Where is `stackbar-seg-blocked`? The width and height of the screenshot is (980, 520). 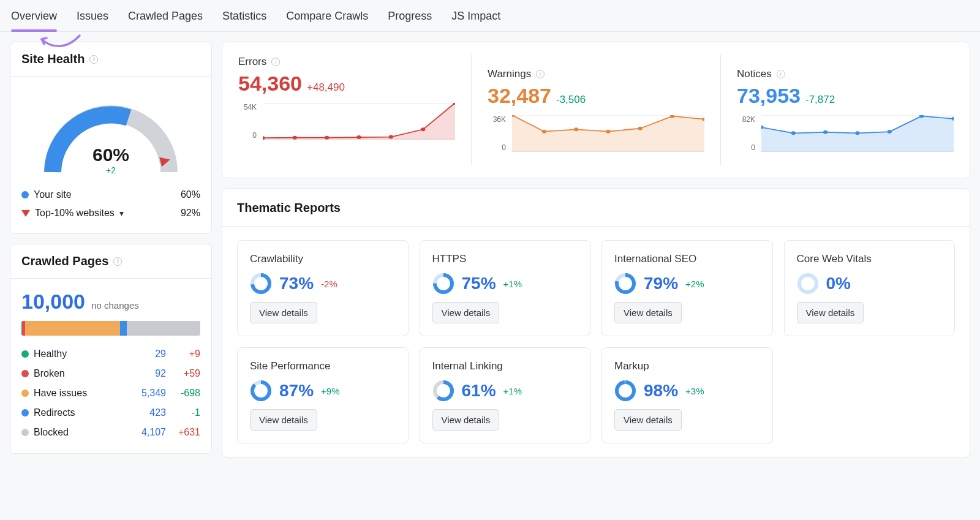 stackbar-seg-blocked is located at coordinates (164, 328).